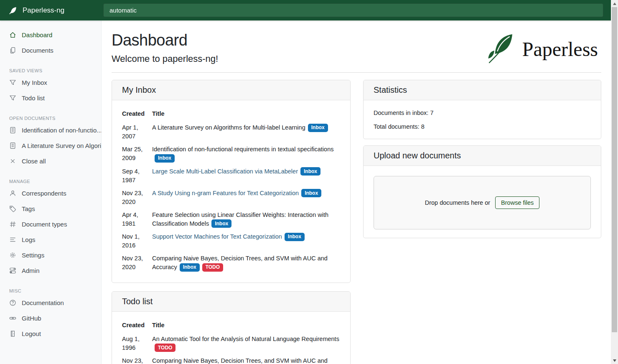  I want to click on todo-list-card-title: Todo list, so click(231, 302).